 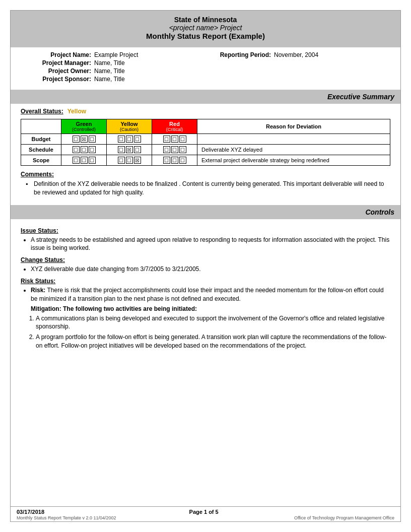 I want to click on yellow-checkboxes: ☐☐☐, so click(x=129, y=139).